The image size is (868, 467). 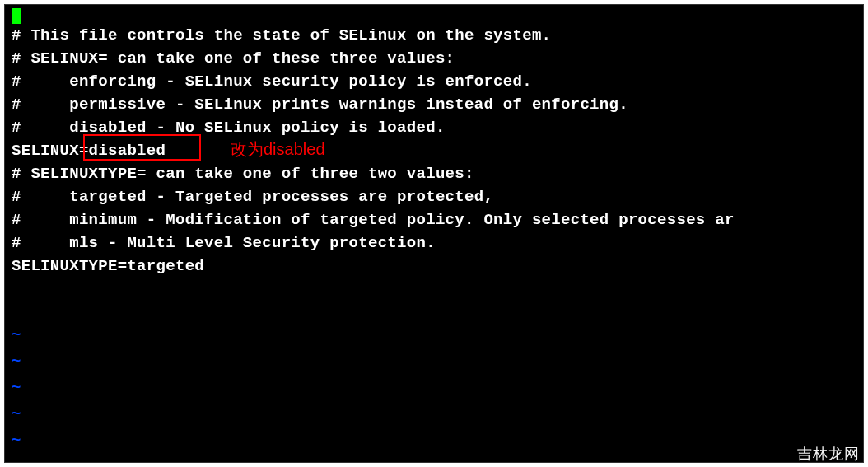 I want to click on cursor-line, so click(x=434, y=16).